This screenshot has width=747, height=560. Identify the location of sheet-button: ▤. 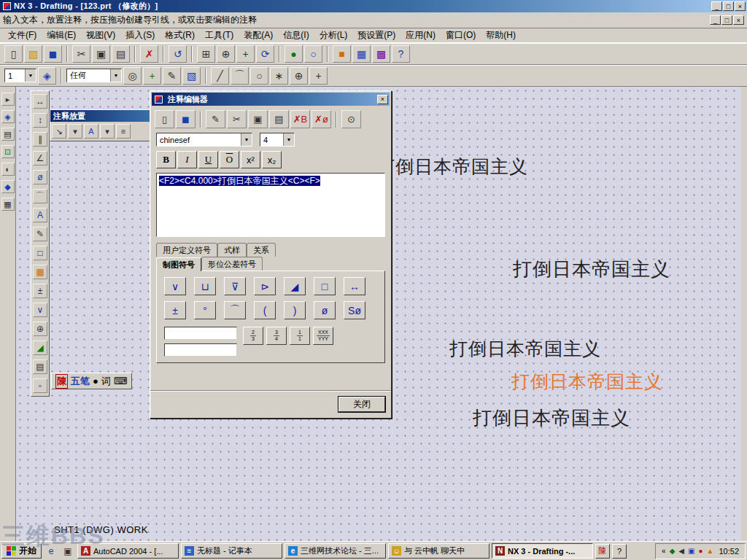
(40, 367).